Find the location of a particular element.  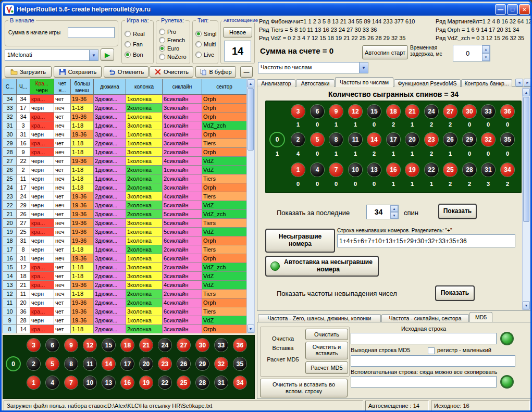

history-row: 2916кра...чет1-182дюжи...1колонка3сиклай… is located at coordinates (125, 144).